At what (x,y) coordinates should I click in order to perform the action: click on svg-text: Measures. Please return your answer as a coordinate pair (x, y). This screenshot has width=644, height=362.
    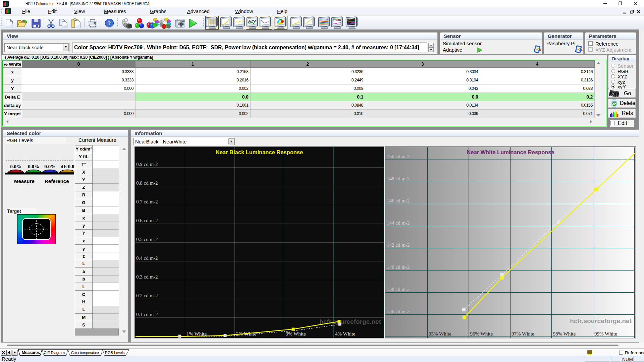
    Looking at the image, I should click on (31, 353).